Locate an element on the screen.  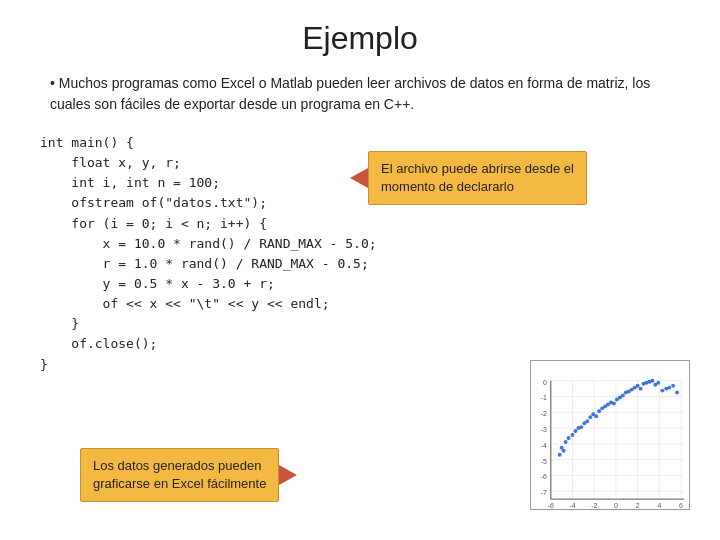
bottom-callout-arrow is located at coordinates (288, 475).